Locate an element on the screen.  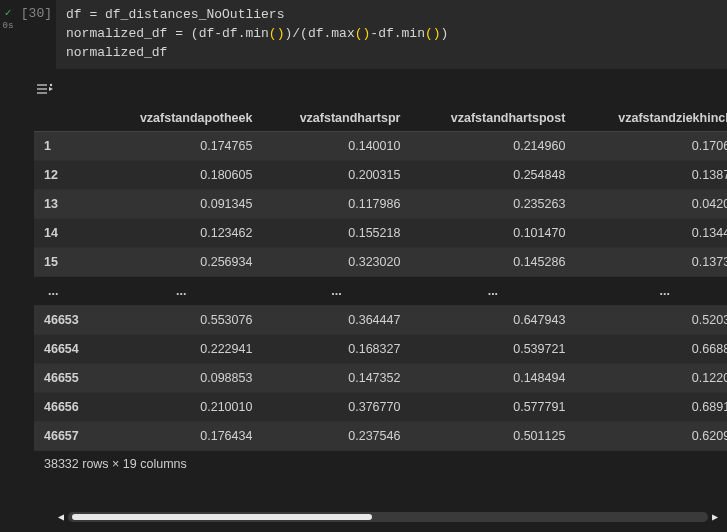
cell: 0.123462 is located at coordinates (181, 232).